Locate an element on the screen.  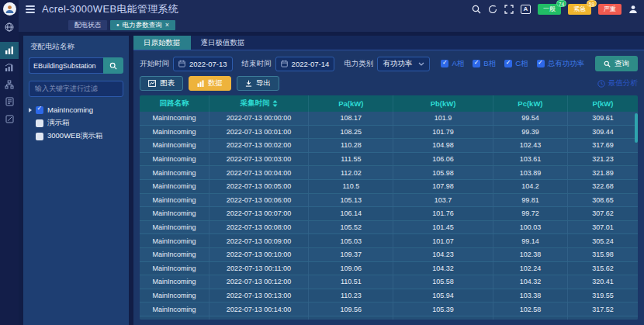
nav-edit-icon is located at coordinates (9, 119).